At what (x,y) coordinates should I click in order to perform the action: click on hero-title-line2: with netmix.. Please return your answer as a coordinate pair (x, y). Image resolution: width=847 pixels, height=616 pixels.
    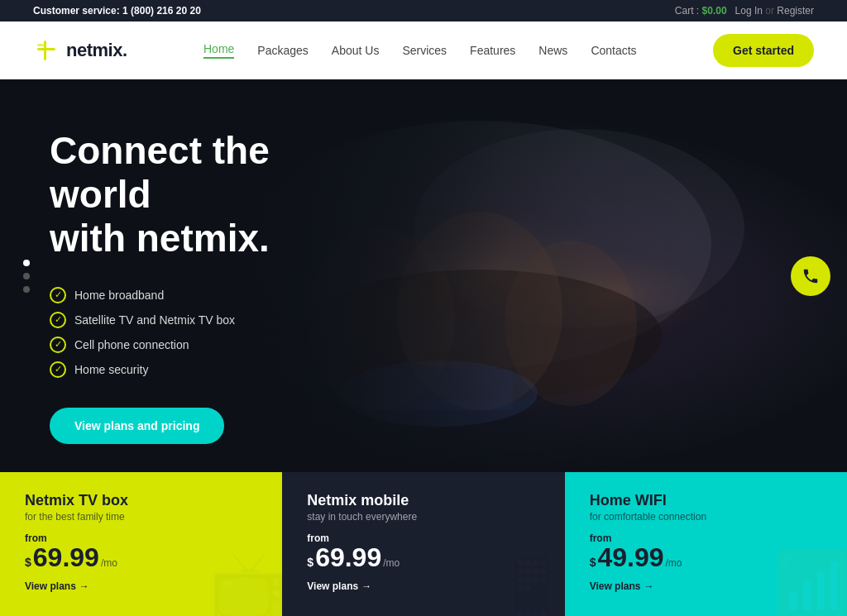
    Looking at the image, I should click on (160, 238).